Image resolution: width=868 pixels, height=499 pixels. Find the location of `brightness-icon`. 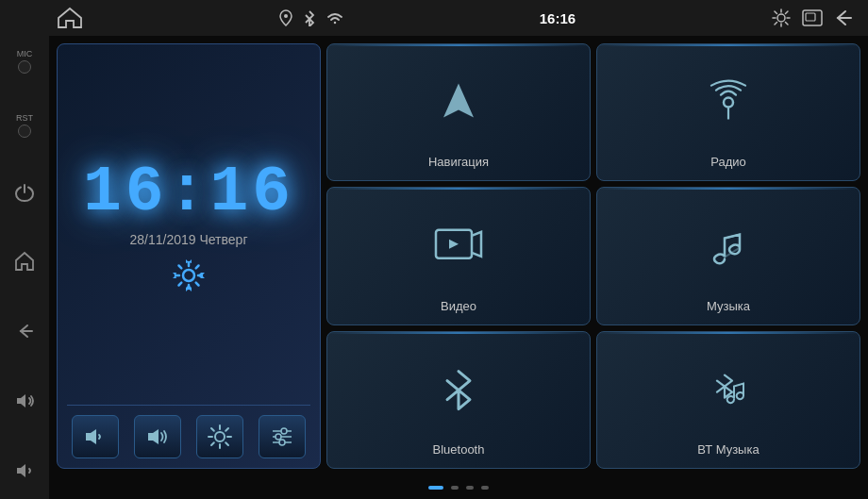

brightness-icon is located at coordinates (781, 18).